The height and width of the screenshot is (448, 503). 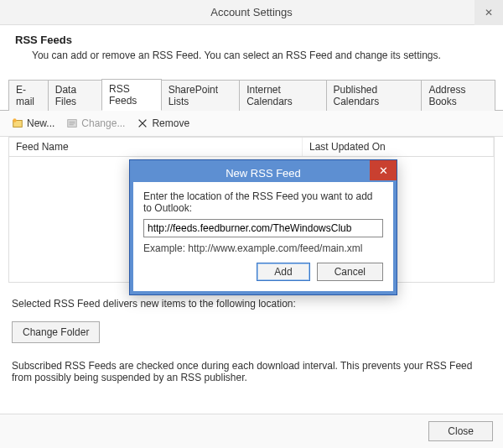 What do you see at coordinates (461, 431) in the screenshot?
I see `close-button: Close` at bounding box center [461, 431].